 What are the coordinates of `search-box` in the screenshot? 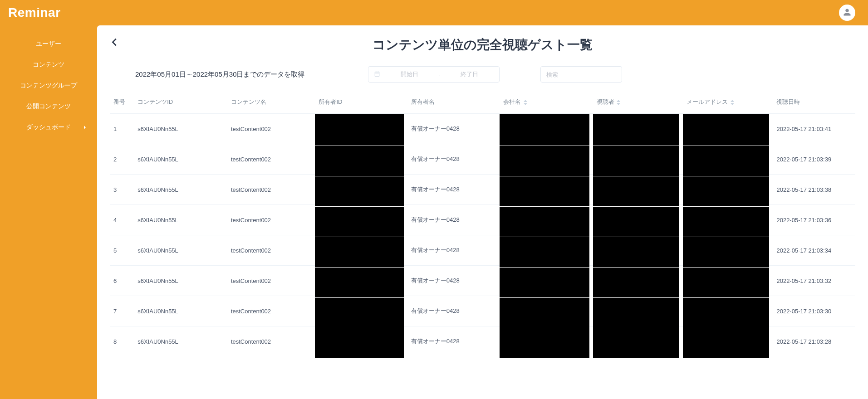 It's located at (581, 74).